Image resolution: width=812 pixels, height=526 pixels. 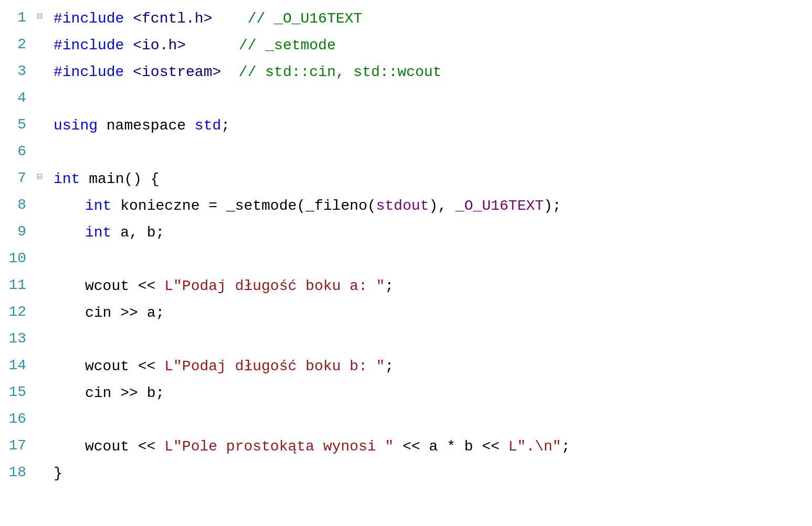 I want to click on code-content: int a, b;, so click(x=106, y=233).